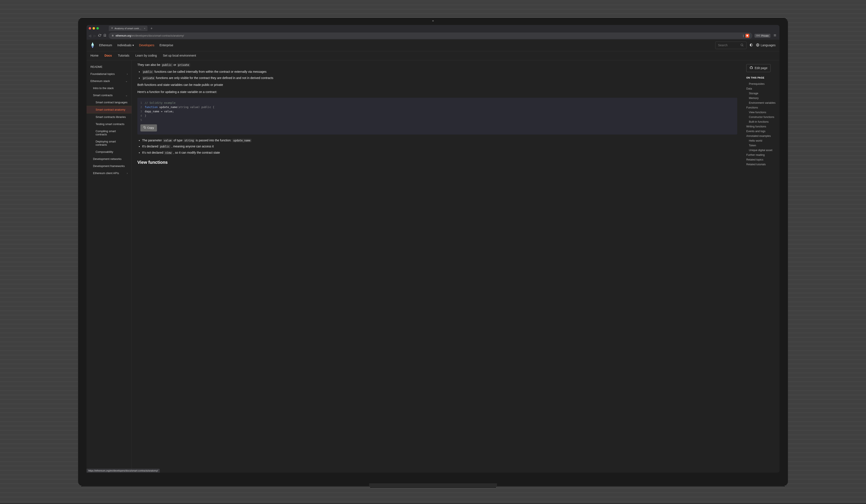 The width and height of the screenshot is (866, 504). I want to click on subnav-tutorials: Tutorials, so click(124, 56).